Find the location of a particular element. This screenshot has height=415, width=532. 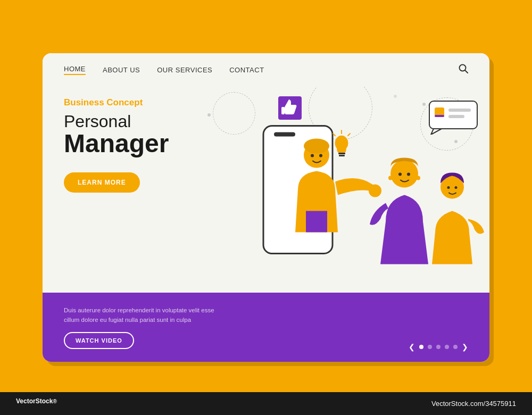

nav-services: OUR SERVICES is located at coordinates (185, 70).